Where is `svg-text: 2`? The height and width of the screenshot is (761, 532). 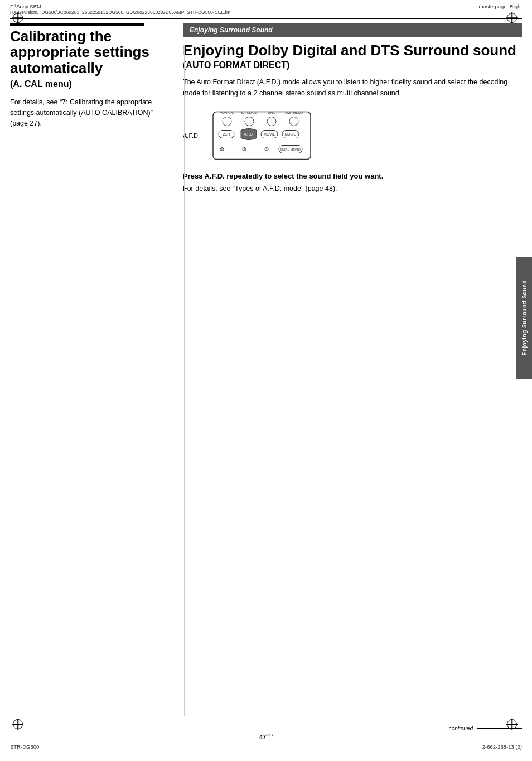 svg-text: 2 is located at coordinates (244, 150).